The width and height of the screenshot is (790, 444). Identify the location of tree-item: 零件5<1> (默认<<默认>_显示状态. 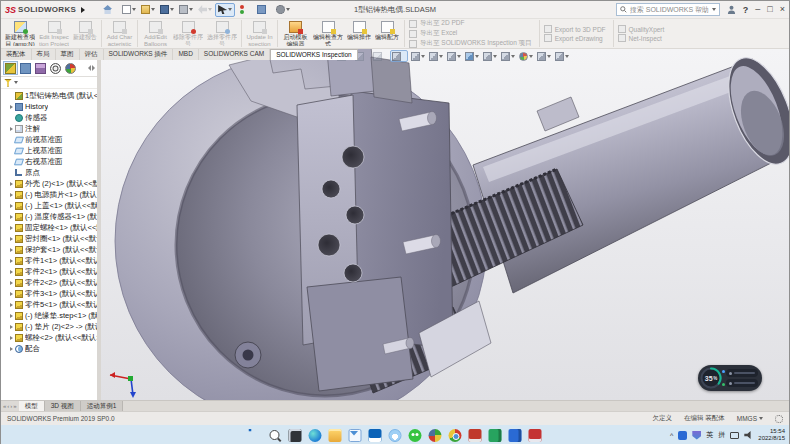
(49, 304).